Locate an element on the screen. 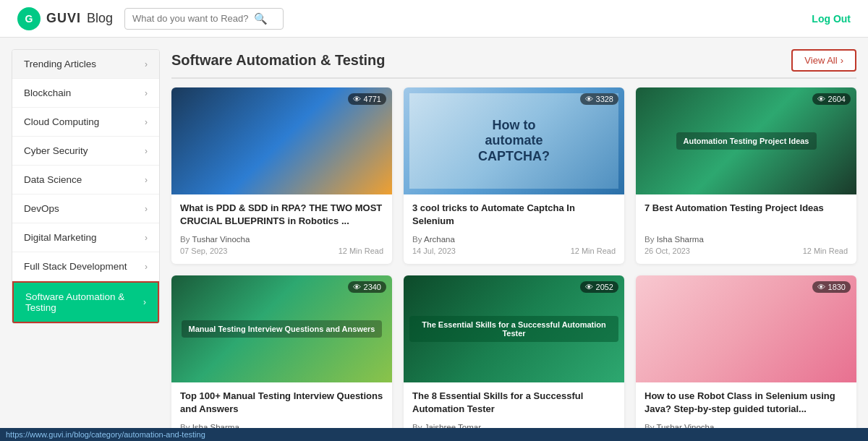  card-title-manual-testing: Top 100+ Manual Testing Interview Questi… is located at coordinates (282, 404).